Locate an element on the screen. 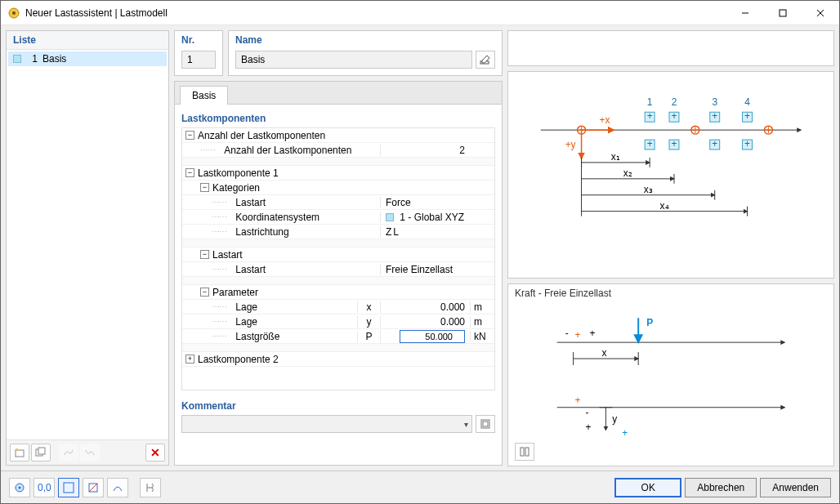 Image resolution: width=840 pixels, height=504 pixels. list-header: Liste is located at coordinates (87, 41).